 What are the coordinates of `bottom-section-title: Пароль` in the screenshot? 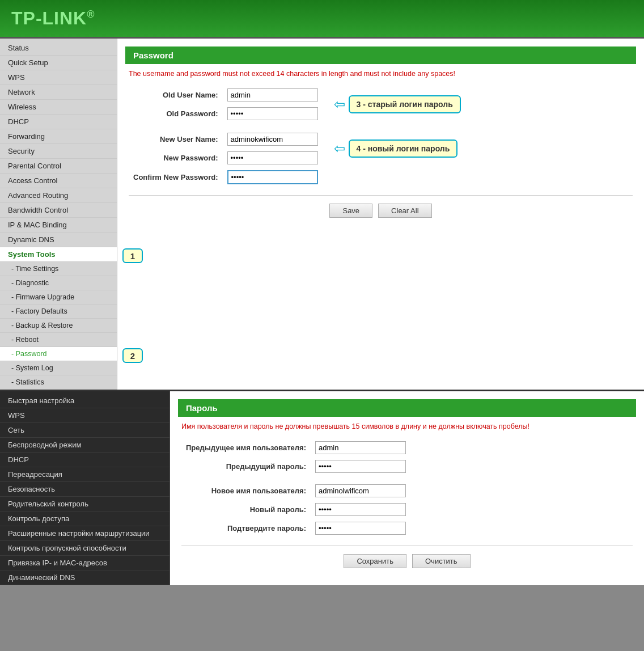 It's located at (407, 408).